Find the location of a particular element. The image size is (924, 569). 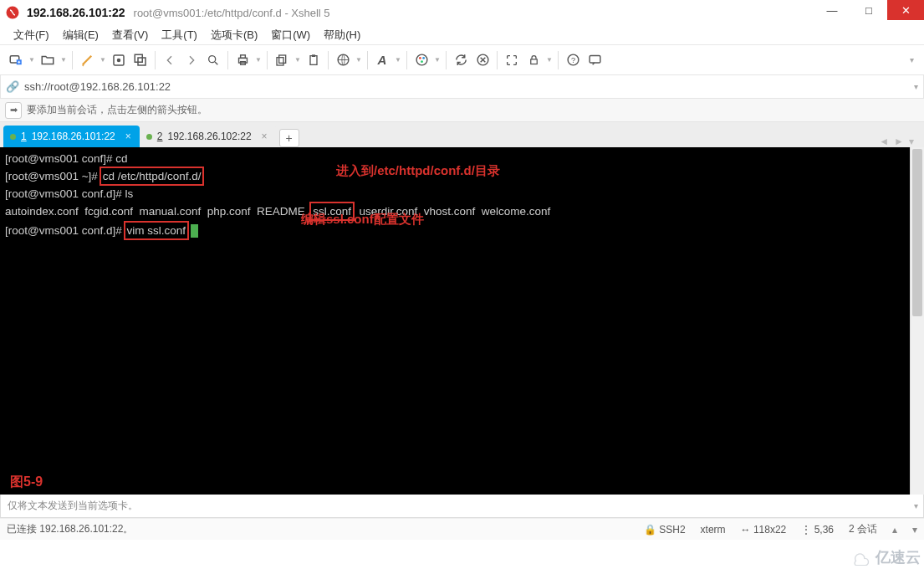

search-icon is located at coordinates (213, 60).